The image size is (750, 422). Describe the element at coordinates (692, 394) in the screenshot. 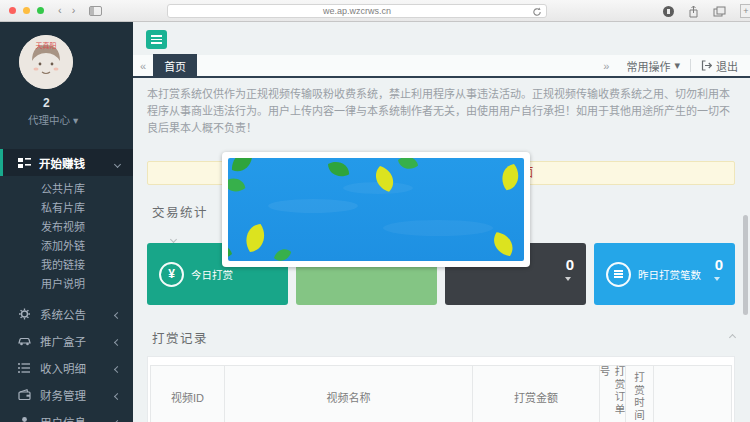

I see `col-empty` at that location.